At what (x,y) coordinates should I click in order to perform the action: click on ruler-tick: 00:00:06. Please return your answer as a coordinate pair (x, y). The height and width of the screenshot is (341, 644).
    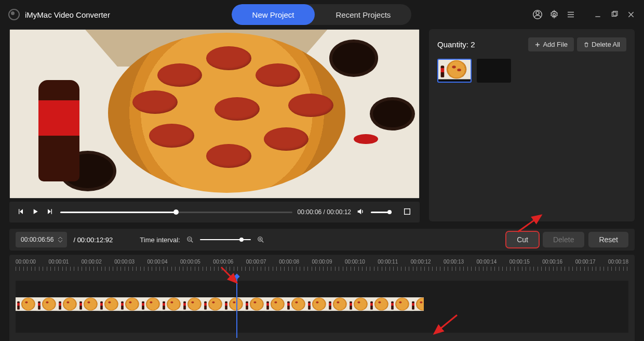
    Looking at the image, I should click on (223, 262).